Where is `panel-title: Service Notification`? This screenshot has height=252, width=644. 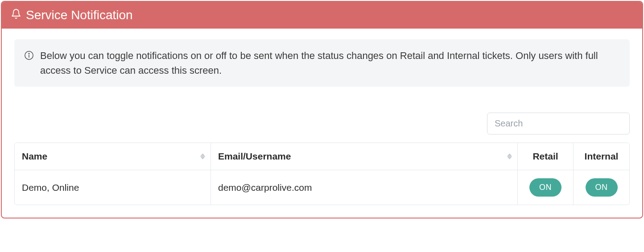
panel-title: Service Notification is located at coordinates (79, 15).